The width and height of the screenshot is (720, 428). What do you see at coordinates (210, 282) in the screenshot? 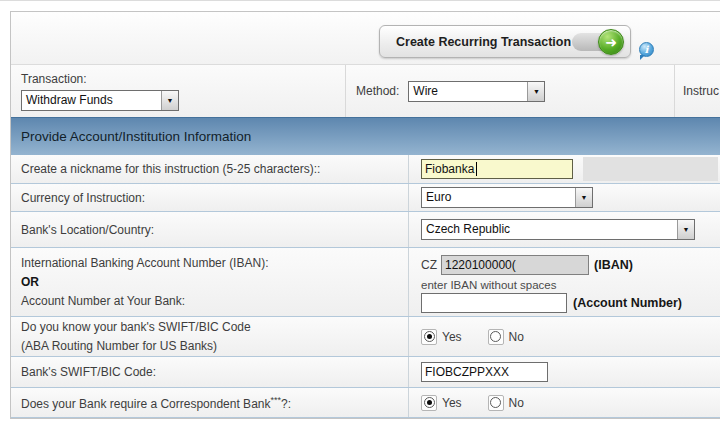
I see `iban-label-cell: International Banking Account Number (IB…` at bounding box center [210, 282].